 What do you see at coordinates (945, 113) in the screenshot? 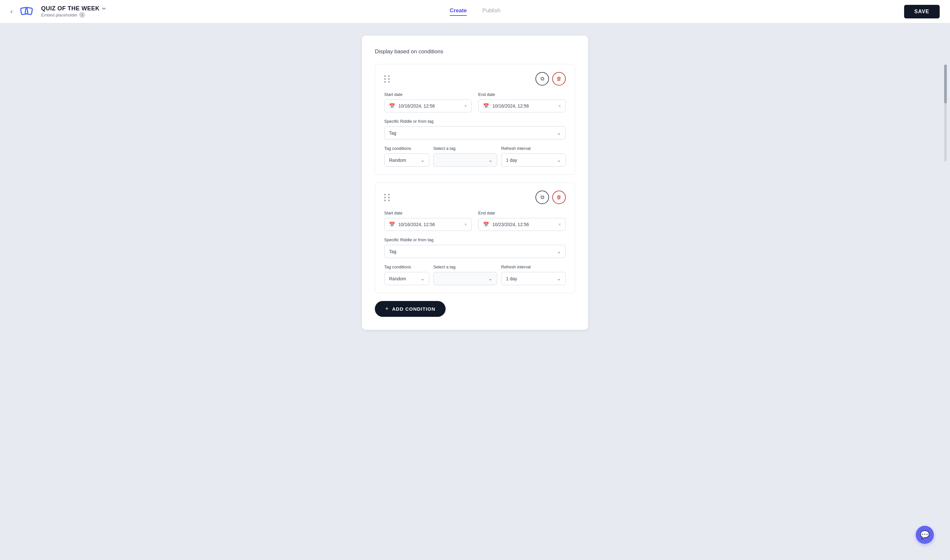
I see `scrollbar` at bounding box center [945, 113].